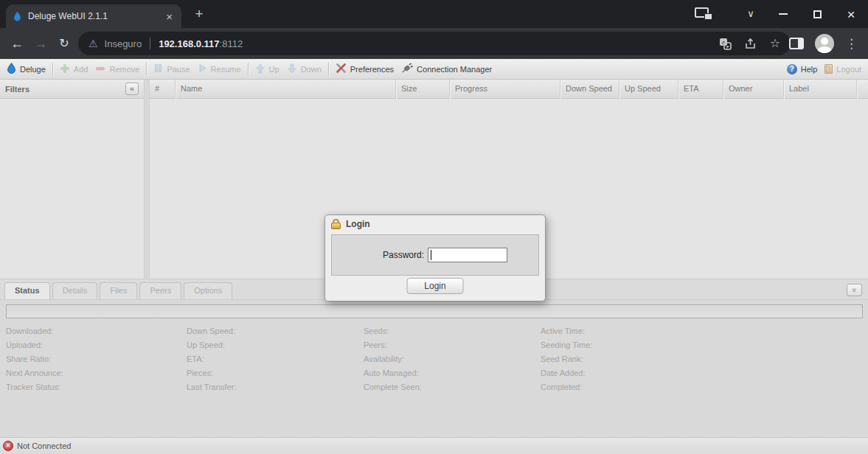 This screenshot has width=868, height=454. Describe the element at coordinates (829, 69) in the screenshot. I see `logout-door-icon` at that location.